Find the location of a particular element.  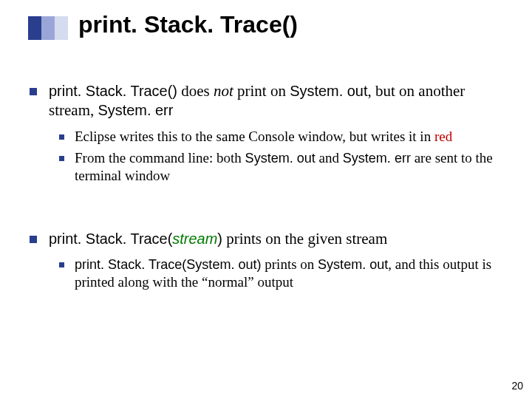

text-span: does is located at coordinates (195, 91).